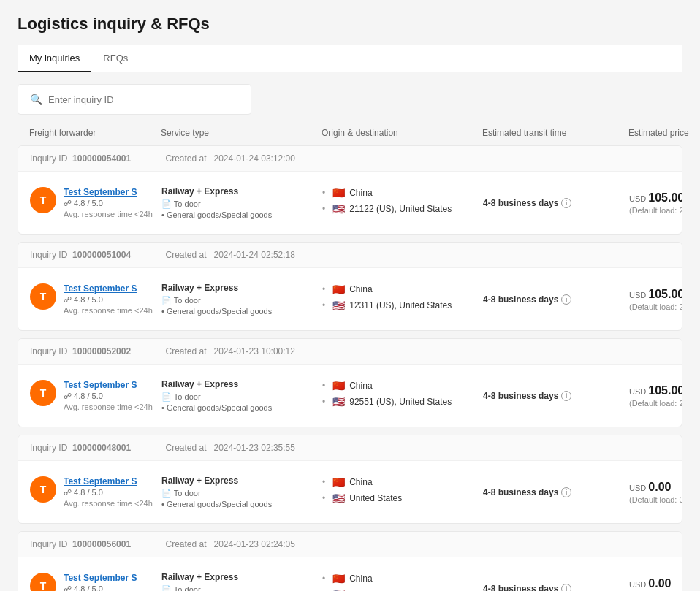 This screenshot has width=700, height=591. What do you see at coordinates (242, 504) in the screenshot?
I see `service-goods-3: • General goods/Special goods` at bounding box center [242, 504].